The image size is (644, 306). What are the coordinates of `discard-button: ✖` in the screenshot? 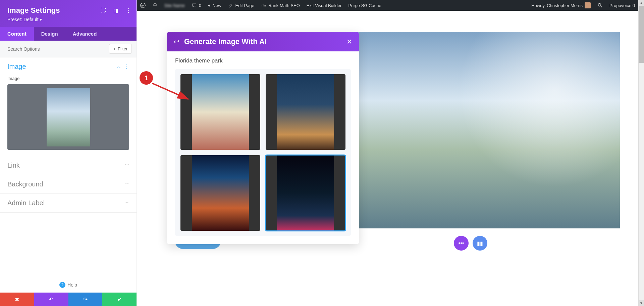 It's located at (17, 299).